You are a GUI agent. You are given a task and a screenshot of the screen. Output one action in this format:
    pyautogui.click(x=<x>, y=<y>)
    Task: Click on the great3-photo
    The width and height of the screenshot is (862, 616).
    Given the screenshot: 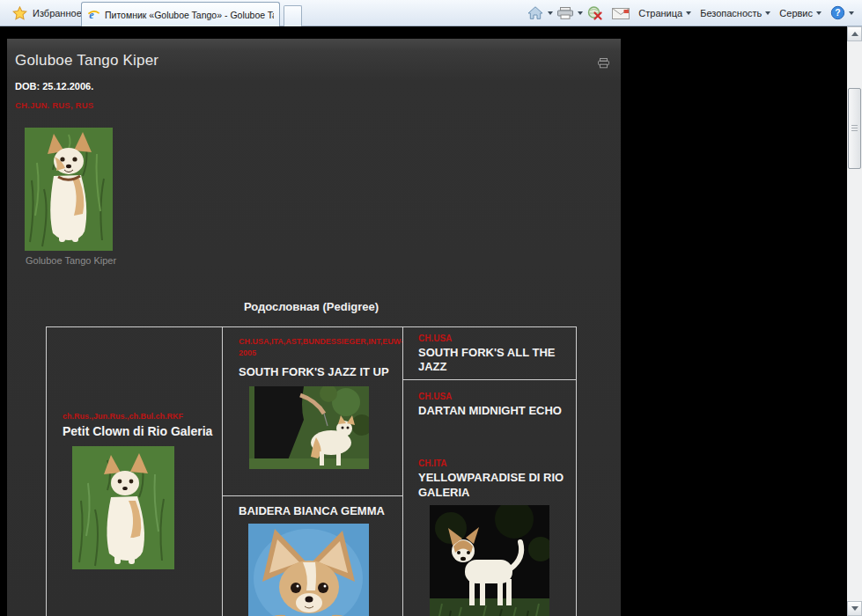 What is the action you would take?
    pyautogui.click(x=490, y=561)
    